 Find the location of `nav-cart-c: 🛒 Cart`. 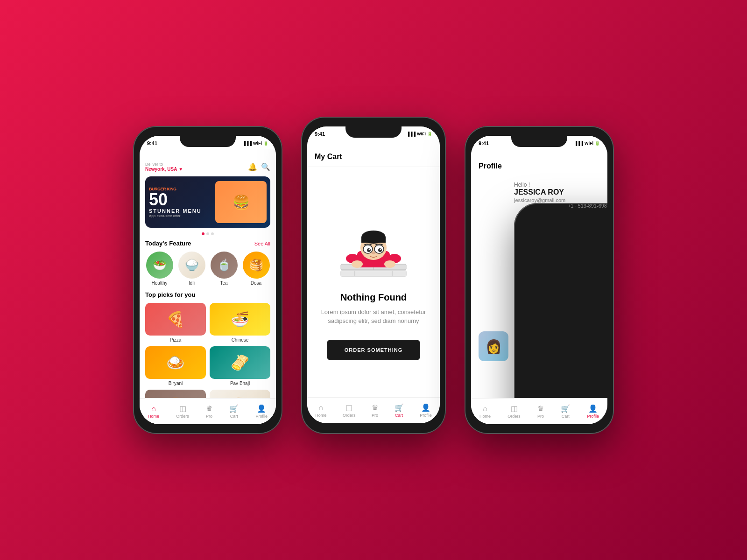

nav-cart-c: 🛒 Cart is located at coordinates (399, 411).